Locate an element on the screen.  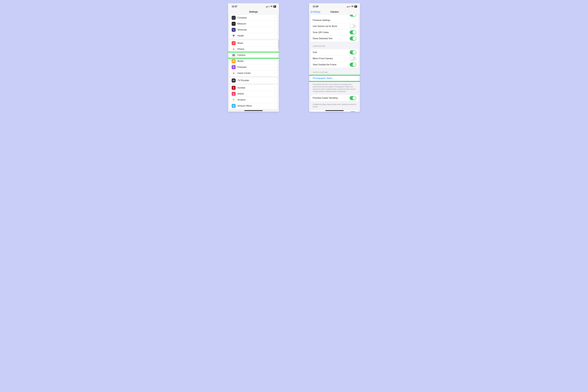
settings-row-amazon: Amazon› is located at coordinates (254, 100).